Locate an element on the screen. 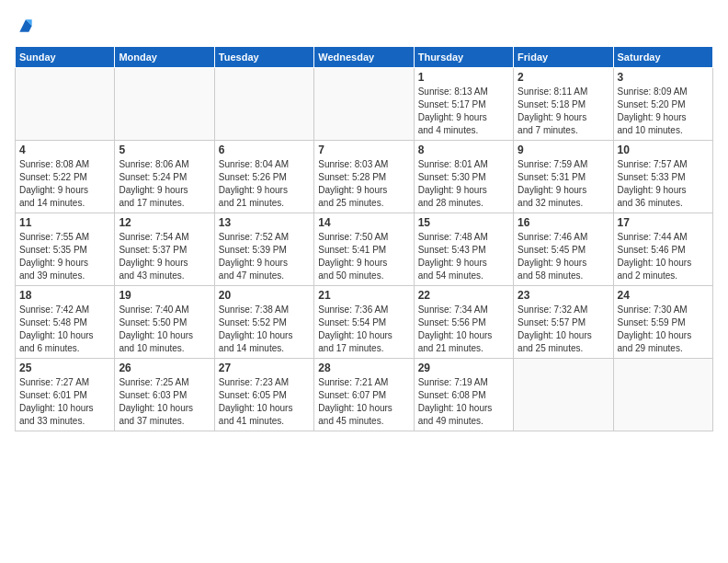  day-info: Sunrise: 8:06 AM Sunset: 5:24 PM Dayligh… is located at coordinates (164, 184).